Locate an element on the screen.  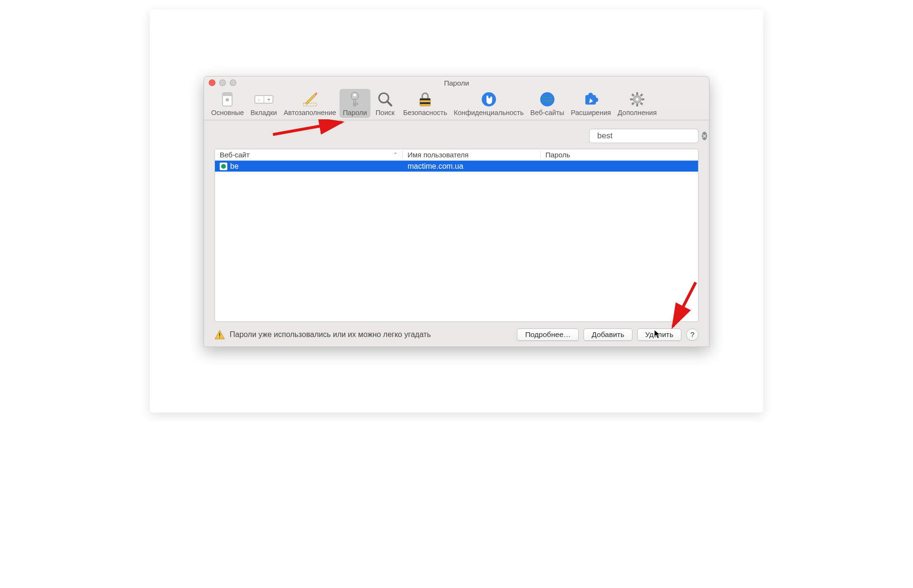
gear-icon is located at coordinates (637, 99).